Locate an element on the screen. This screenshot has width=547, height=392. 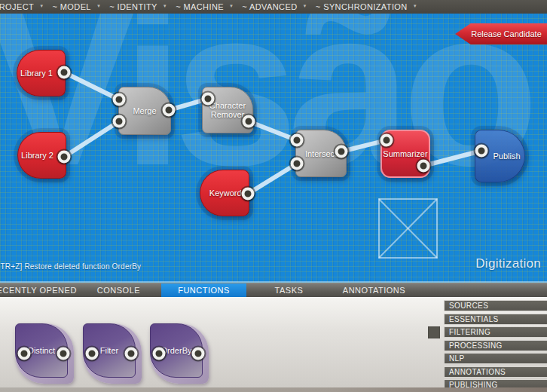
ribbon-label: Release Candidate is located at coordinates (506, 34).